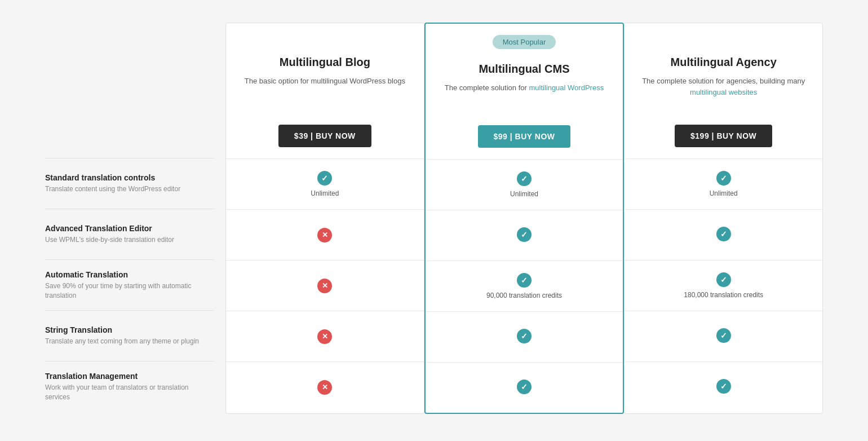 The height and width of the screenshot is (441, 868). Describe the element at coordinates (130, 228) in the screenshot. I see `feature-title: Advanced Translation Editor` at that location.